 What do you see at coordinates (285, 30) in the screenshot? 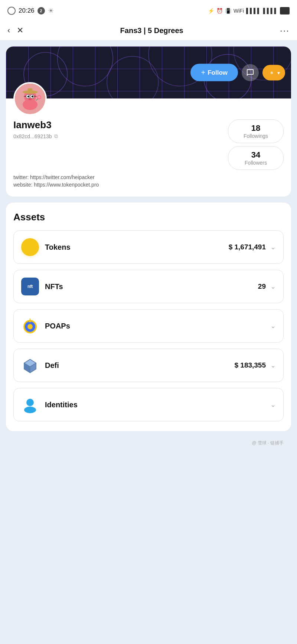
I see `more-options-button: ···` at bounding box center [285, 30].